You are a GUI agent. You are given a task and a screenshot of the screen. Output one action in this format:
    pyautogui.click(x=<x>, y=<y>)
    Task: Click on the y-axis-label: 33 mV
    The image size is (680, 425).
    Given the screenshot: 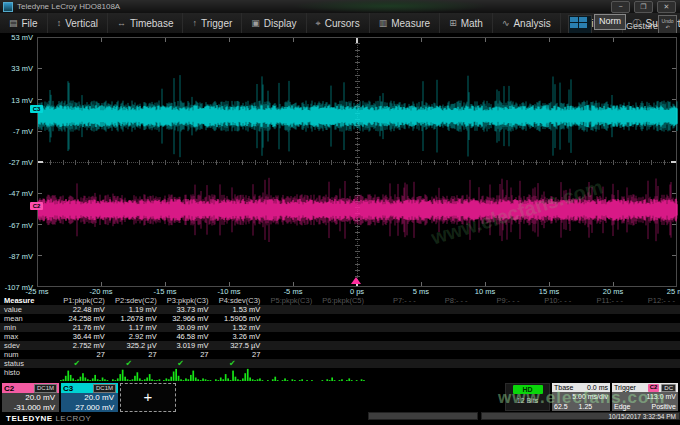 What is the action you would take?
    pyautogui.click(x=16, y=68)
    